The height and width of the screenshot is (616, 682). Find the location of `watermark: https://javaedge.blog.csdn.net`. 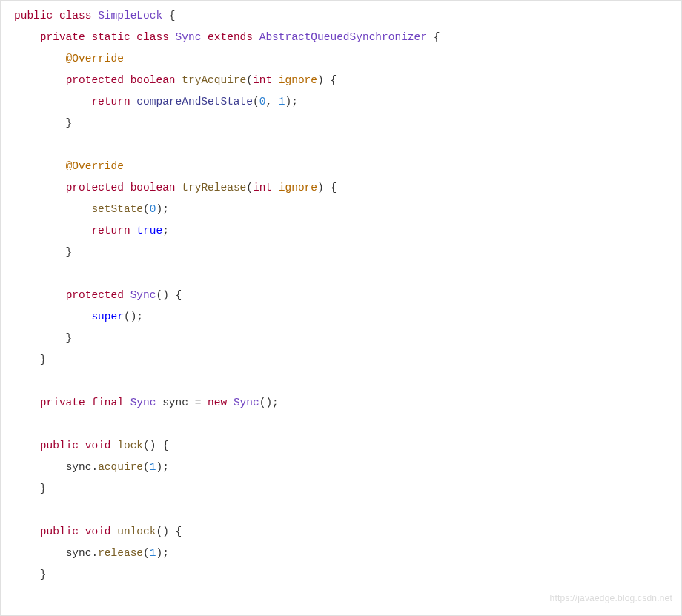

watermark: https://javaedge.blog.csdn.net is located at coordinates (611, 599).